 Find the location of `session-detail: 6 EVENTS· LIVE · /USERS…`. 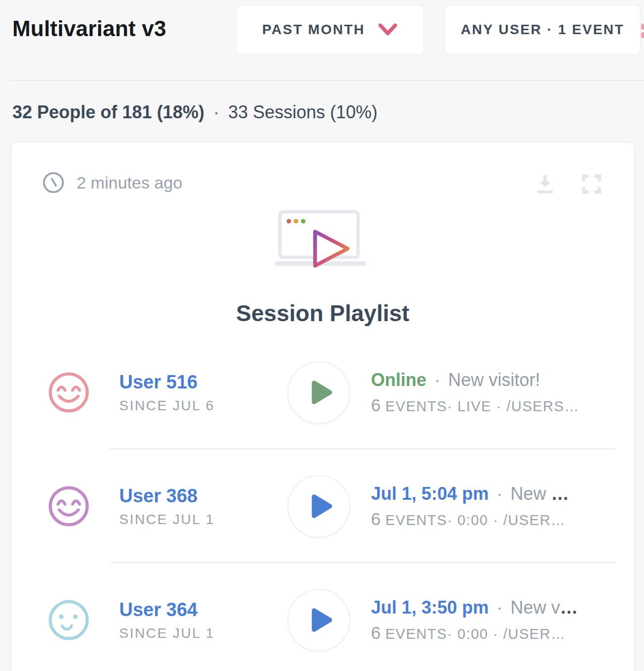

session-detail: 6 EVENTS· LIVE · /USERS… is located at coordinates (475, 405).